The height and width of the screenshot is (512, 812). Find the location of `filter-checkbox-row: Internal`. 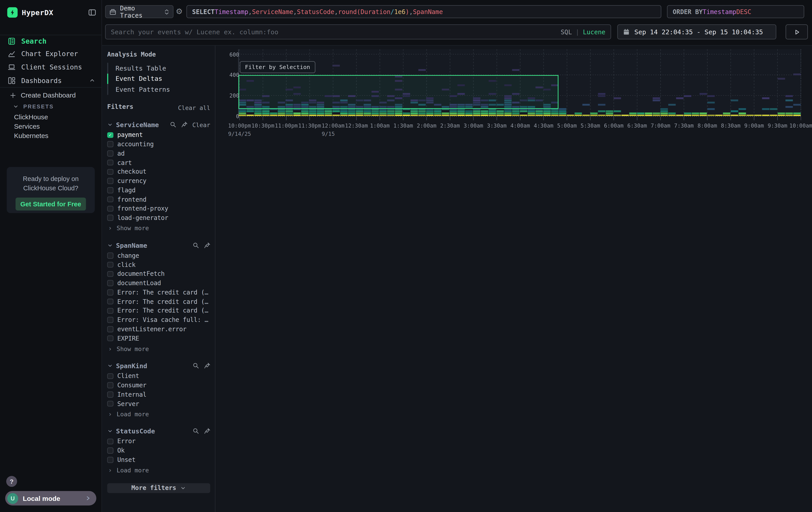

filter-checkbox-row: Internal is located at coordinates (158, 394).